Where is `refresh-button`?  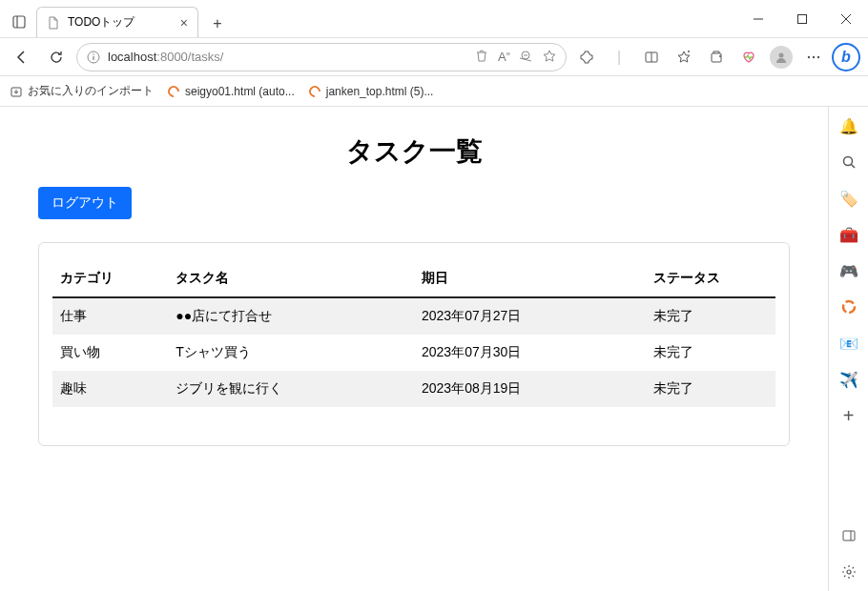
refresh-button is located at coordinates (56, 57).